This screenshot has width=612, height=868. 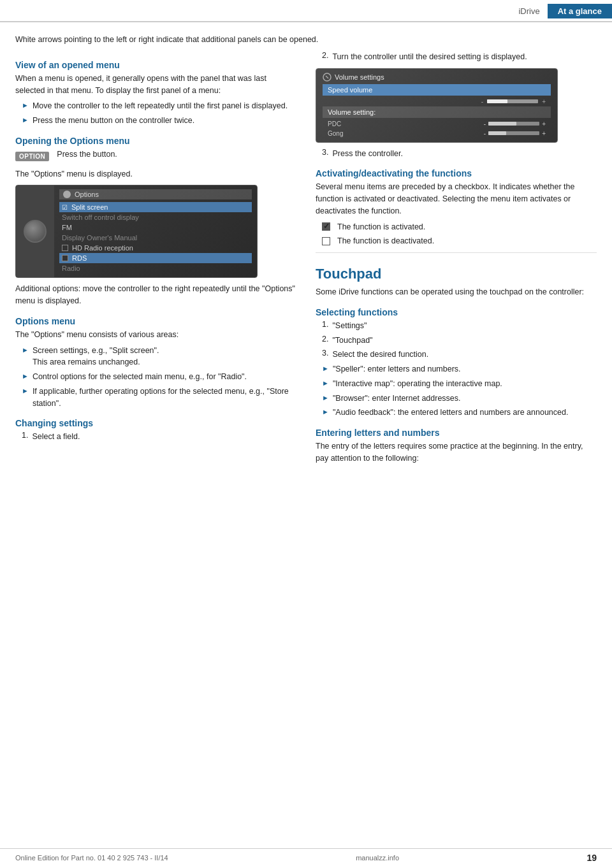 What do you see at coordinates (349, 326) in the screenshot?
I see `selecting-step-1-text: "Settings"` at bounding box center [349, 326].